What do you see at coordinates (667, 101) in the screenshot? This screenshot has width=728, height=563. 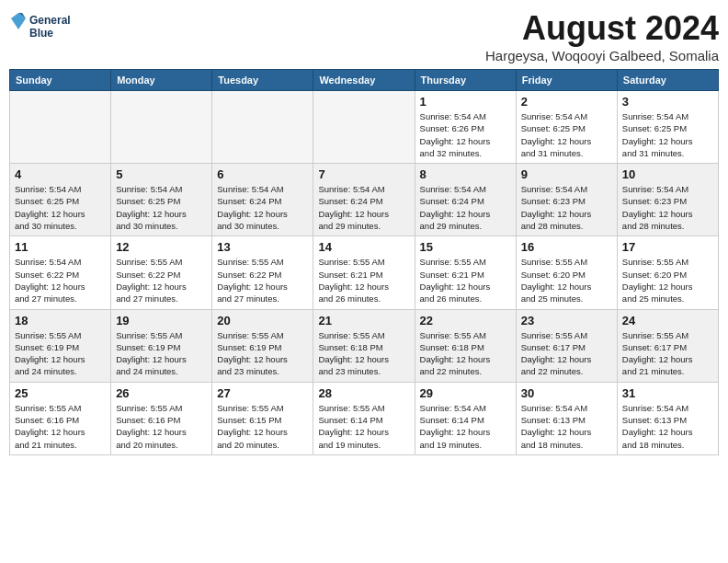 I see `day-number: 3` at bounding box center [667, 101].